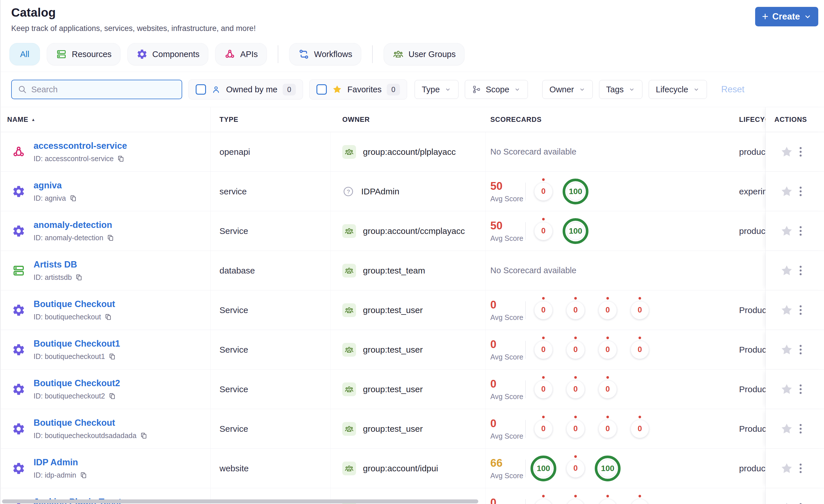  Describe the element at coordinates (80, 146) in the screenshot. I see `entity-name-link: accesscontrol-service` at that location.